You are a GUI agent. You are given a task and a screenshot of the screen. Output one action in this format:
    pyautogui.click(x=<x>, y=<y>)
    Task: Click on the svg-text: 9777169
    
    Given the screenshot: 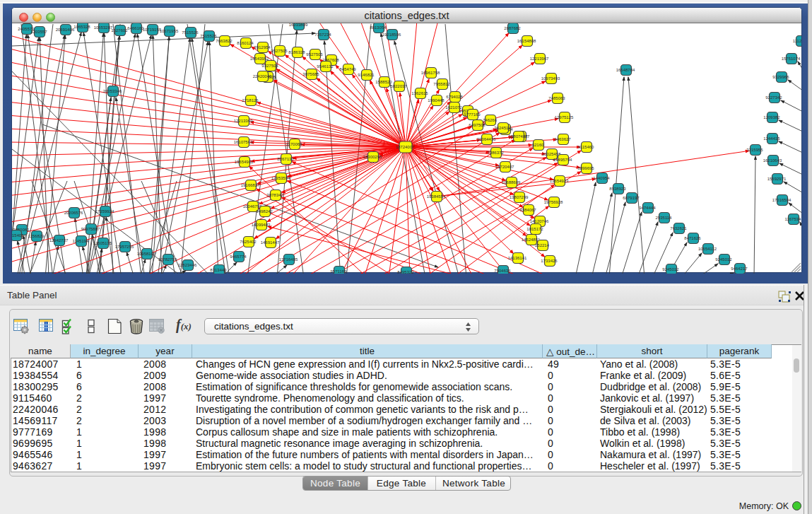 What is the action you would take?
    pyautogui.click(x=472, y=115)
    